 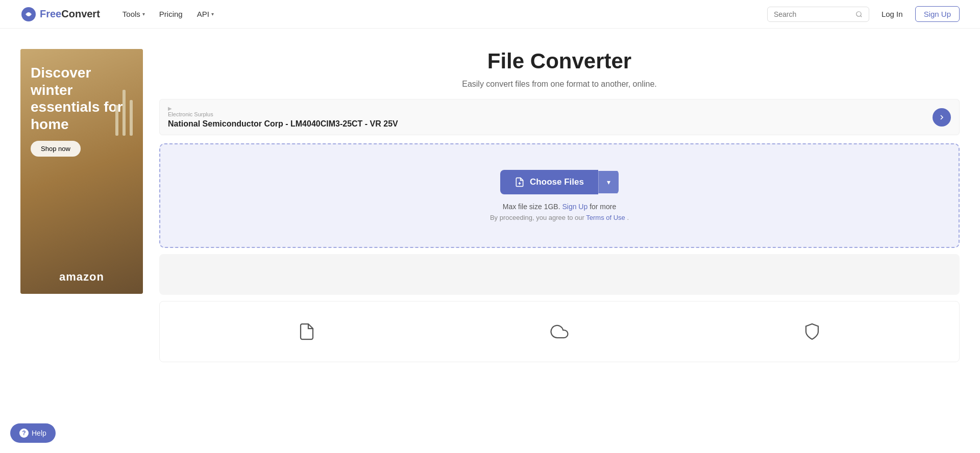 I want to click on page-title: File Converter, so click(x=559, y=61).